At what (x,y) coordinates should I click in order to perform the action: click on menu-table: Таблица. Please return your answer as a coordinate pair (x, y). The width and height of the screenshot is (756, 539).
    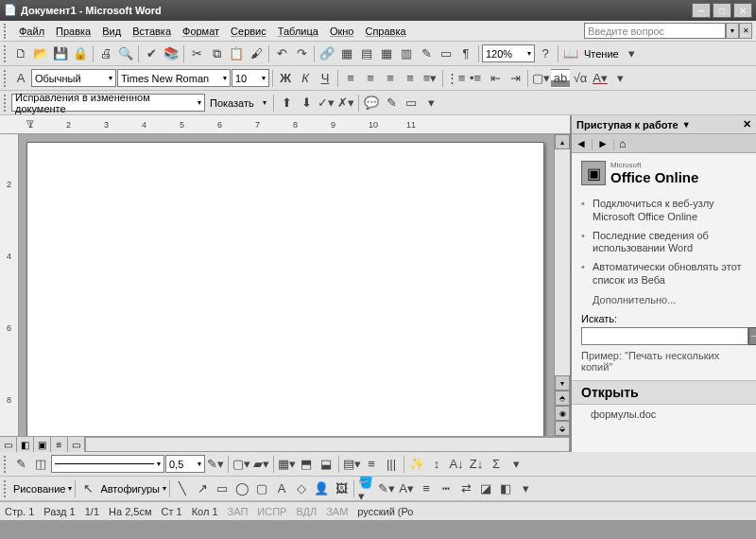
    Looking at the image, I should click on (299, 31).